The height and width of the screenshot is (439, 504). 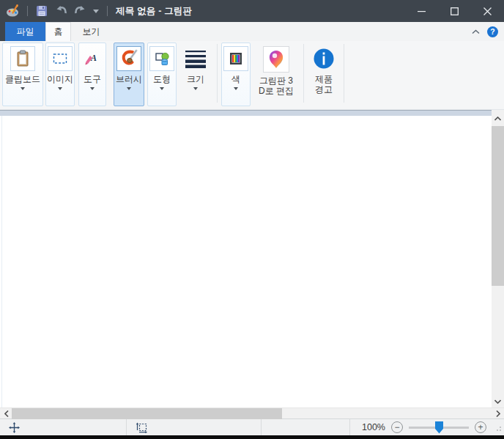 I want to click on zoom-in-button: +, so click(x=481, y=427).